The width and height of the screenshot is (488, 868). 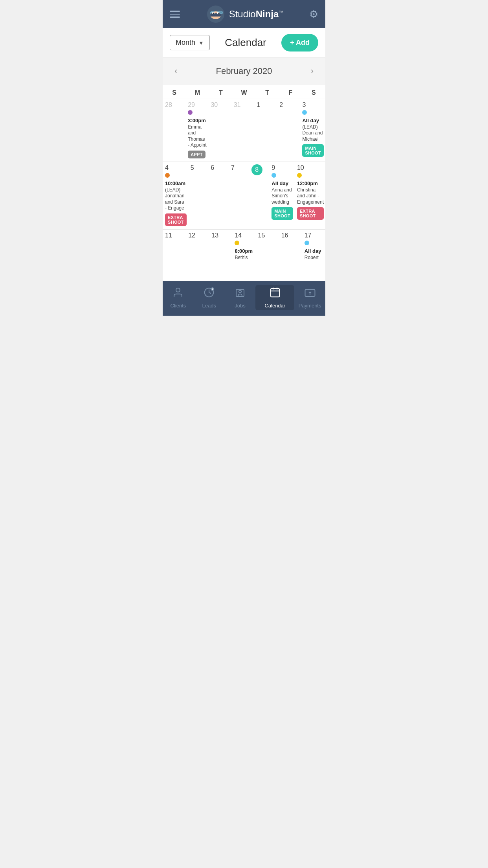 What do you see at coordinates (221, 255) in the screenshot?
I see `calendar-day: 13` at bounding box center [221, 255].